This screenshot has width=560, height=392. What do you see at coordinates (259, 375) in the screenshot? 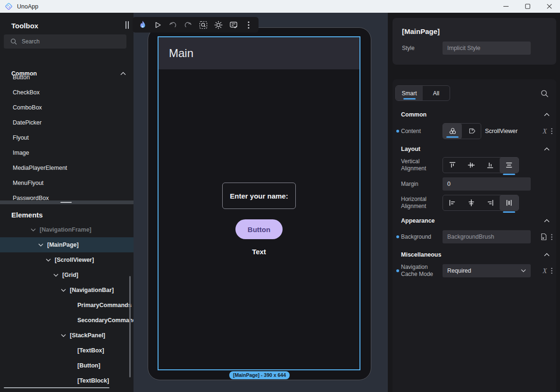
I see `selection-size-badge: [MainPage] - 390 x 644` at bounding box center [259, 375].